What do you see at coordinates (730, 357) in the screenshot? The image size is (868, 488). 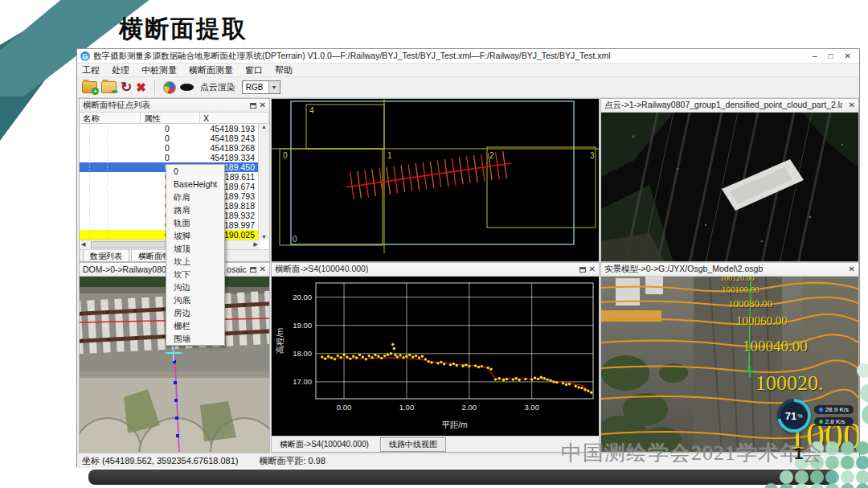 I see `model-panel: 实景模型->0->G:/JYX/Osgb_Model\2.osgb ✕` at bounding box center [730, 357].